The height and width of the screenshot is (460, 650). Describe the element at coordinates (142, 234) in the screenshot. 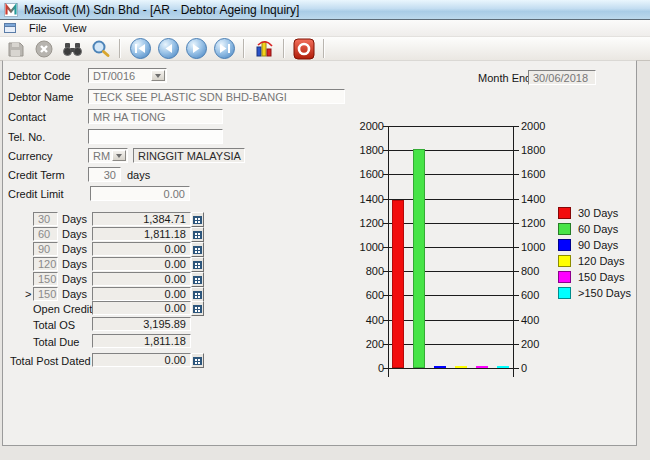

I see `ageing-60-value: 1,811.18` at that location.